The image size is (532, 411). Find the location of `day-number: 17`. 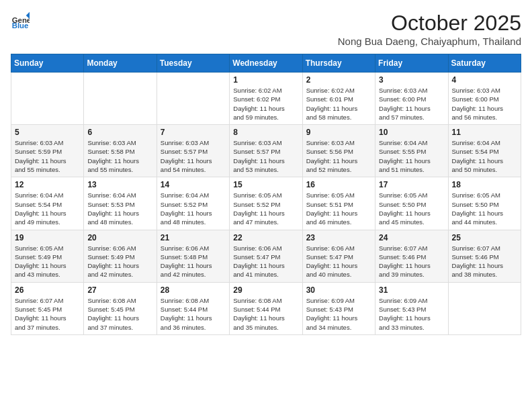

day-number: 17 is located at coordinates (411, 185).